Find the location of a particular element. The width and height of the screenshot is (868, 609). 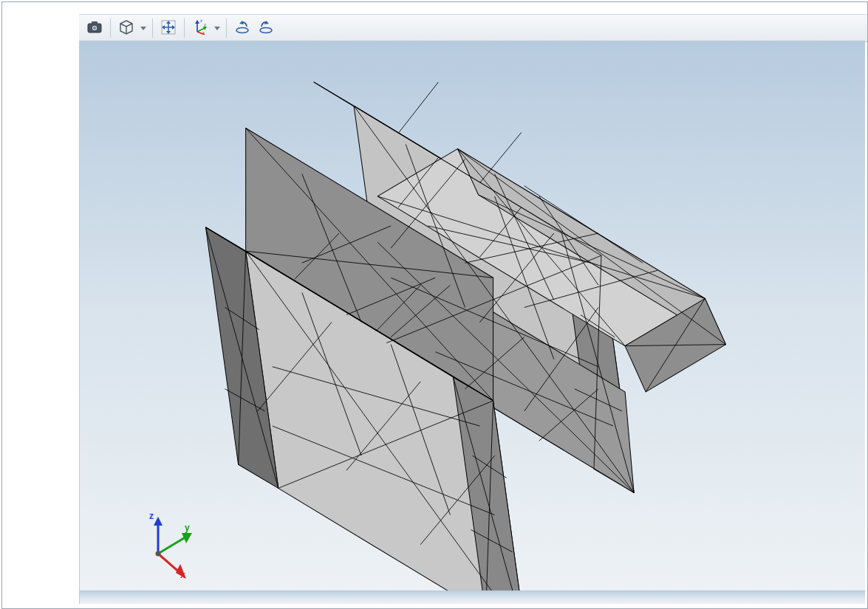

triad-z-label: z is located at coordinates (151, 516).